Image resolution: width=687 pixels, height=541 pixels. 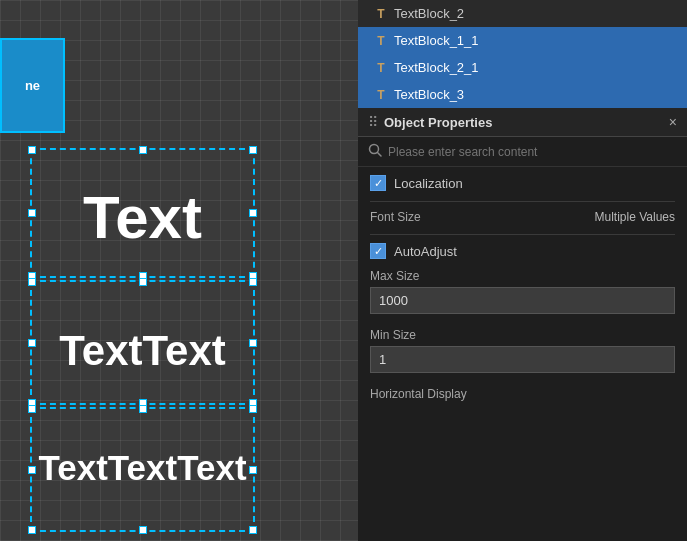 What do you see at coordinates (429, 14) in the screenshot?
I see `tree-item-label: TextBlock_2` at bounding box center [429, 14].